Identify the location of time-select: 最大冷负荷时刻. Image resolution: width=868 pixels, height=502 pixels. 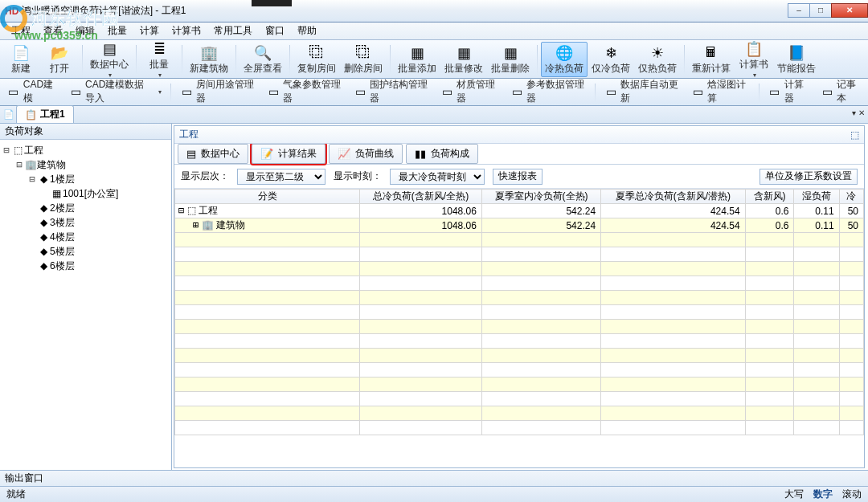
(437, 177).